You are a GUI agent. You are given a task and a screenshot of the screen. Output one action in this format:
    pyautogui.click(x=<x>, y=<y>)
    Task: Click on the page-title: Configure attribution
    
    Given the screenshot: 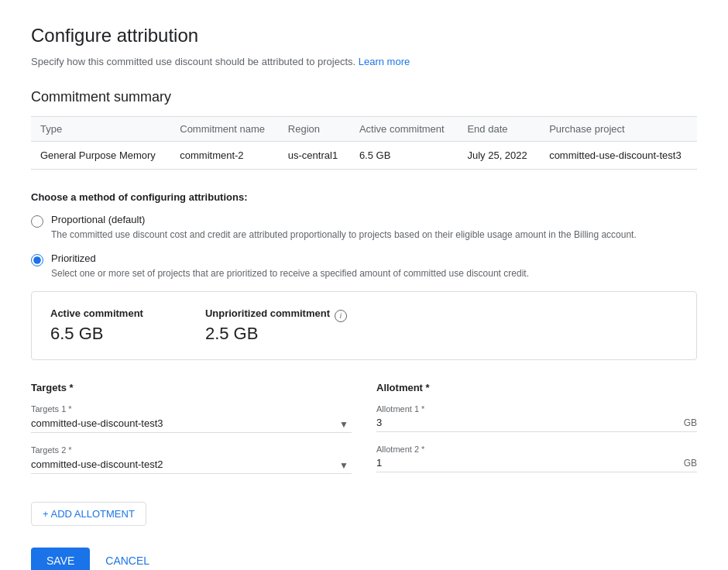 What is the action you would take?
    pyautogui.click(x=364, y=36)
    